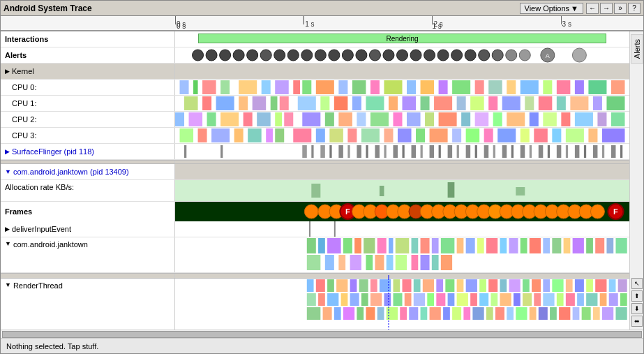 The width and height of the screenshot is (644, 354). Describe the element at coordinates (606, 8) in the screenshot. I see `forward-button: →` at that location.